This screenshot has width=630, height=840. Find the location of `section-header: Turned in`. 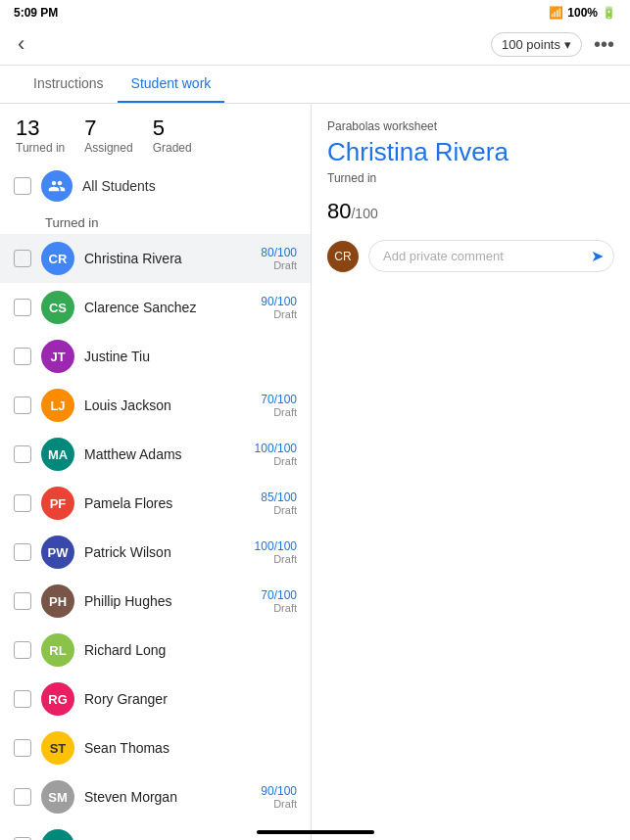

section-header: Turned in is located at coordinates (155, 221).